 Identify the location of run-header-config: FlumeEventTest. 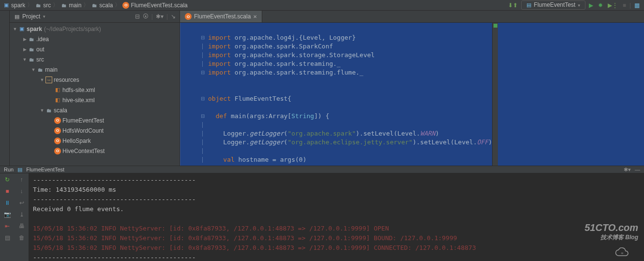
(45, 169).